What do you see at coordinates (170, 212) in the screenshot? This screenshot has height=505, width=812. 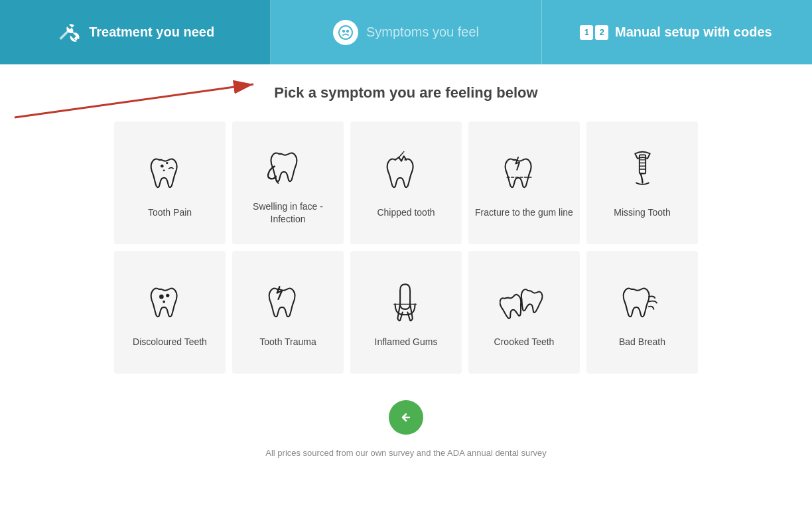 I see `symptom-label-tooth-pain: Tooth Pain` at bounding box center [170, 212].